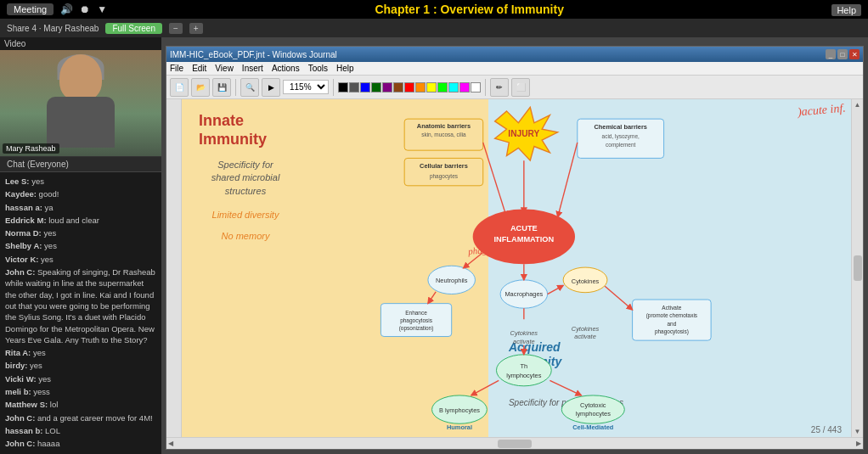 The height and width of the screenshot is (454, 868). I want to click on color-palette, so click(409, 87).